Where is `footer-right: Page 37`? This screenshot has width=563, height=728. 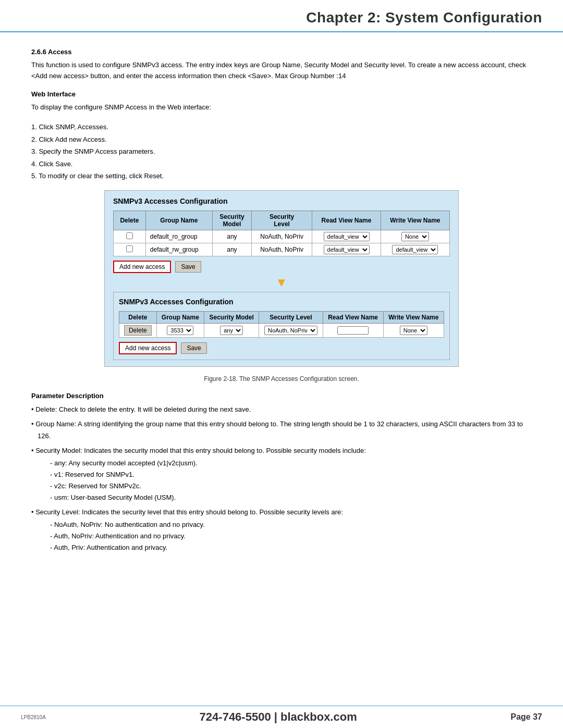 footer-right: Page 37 is located at coordinates (527, 717).